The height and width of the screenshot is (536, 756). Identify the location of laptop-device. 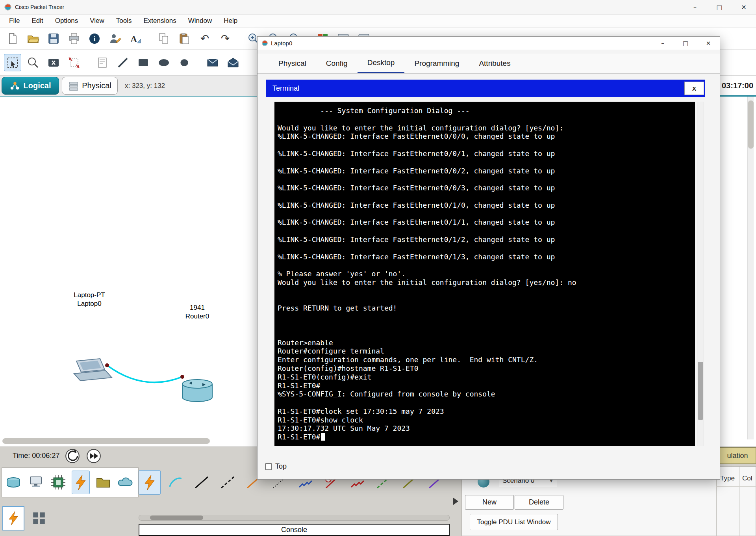
(93, 370).